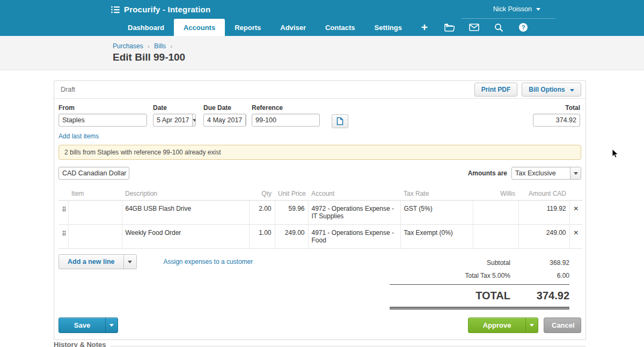 This screenshot has height=347, width=644. I want to click on qty-cell: 2.00, so click(262, 212).